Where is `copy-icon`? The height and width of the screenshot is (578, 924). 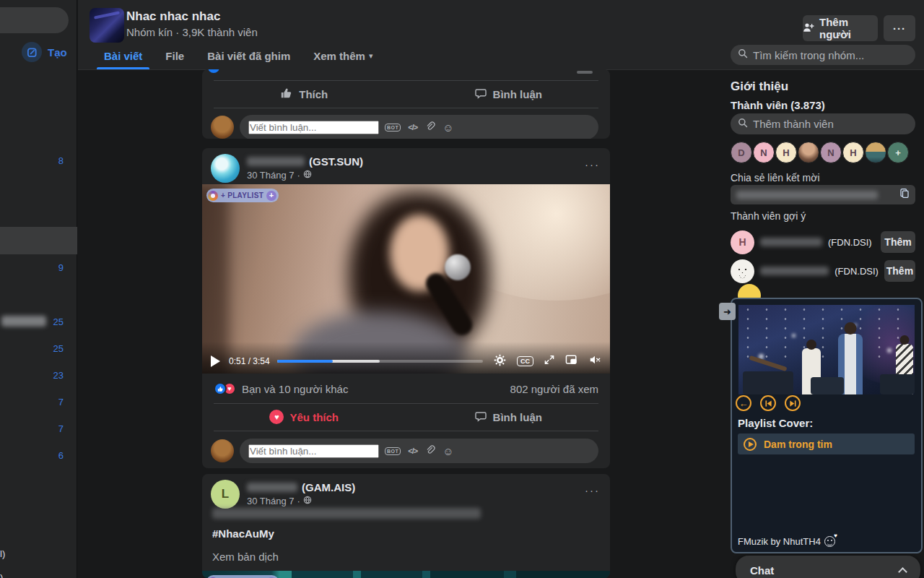
copy-icon is located at coordinates (905, 195).